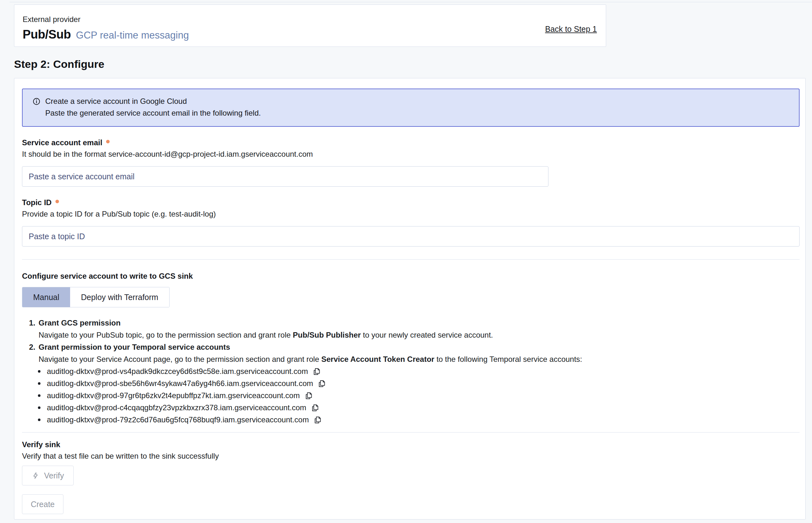 The height and width of the screenshot is (523, 812). What do you see at coordinates (411, 202) in the screenshot?
I see `topic-id-label-row: Topic ID` at bounding box center [411, 202].